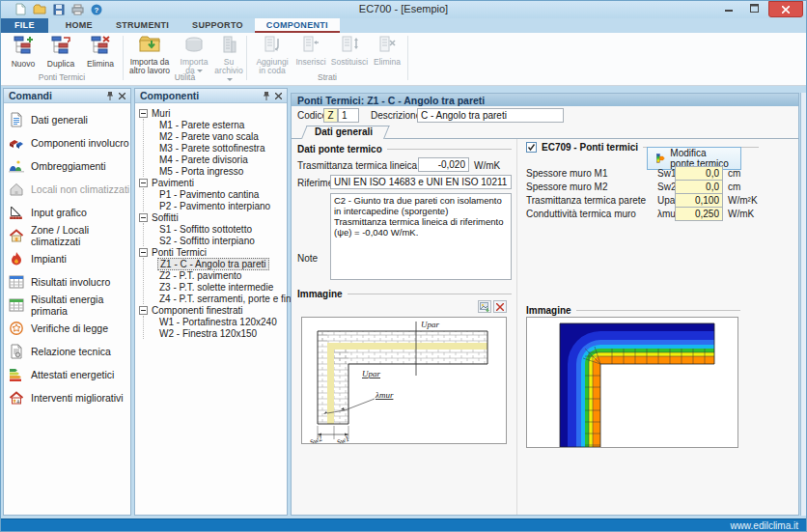 The image size is (807, 532). Describe the element at coordinates (222, 136) in the screenshot. I see `tree-item: M2 - Parete vano scala` at that location.